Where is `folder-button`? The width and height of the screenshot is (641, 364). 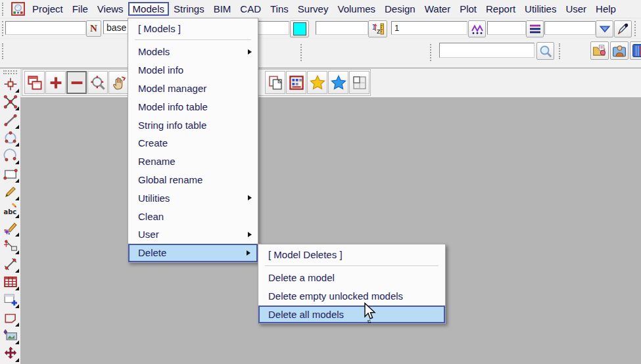 folder-button is located at coordinates (600, 51).